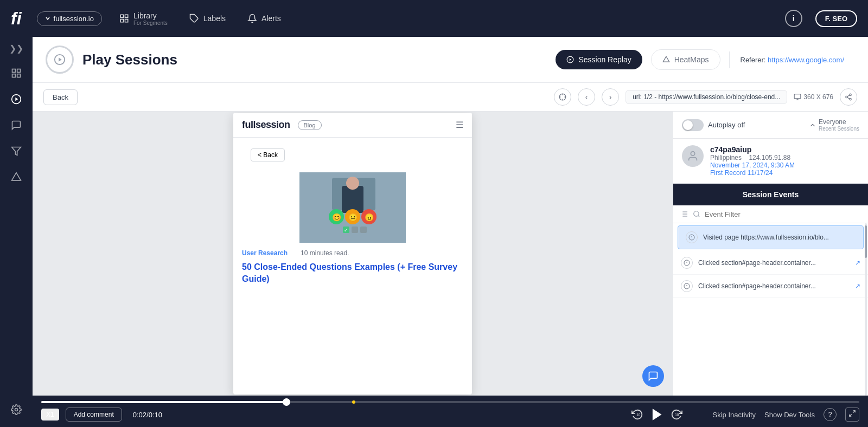 Image resolution: width=868 pixels, height=427 pixels. Describe the element at coordinates (726, 125) in the screenshot. I see `autoplay-label: Autoplay off` at that location.